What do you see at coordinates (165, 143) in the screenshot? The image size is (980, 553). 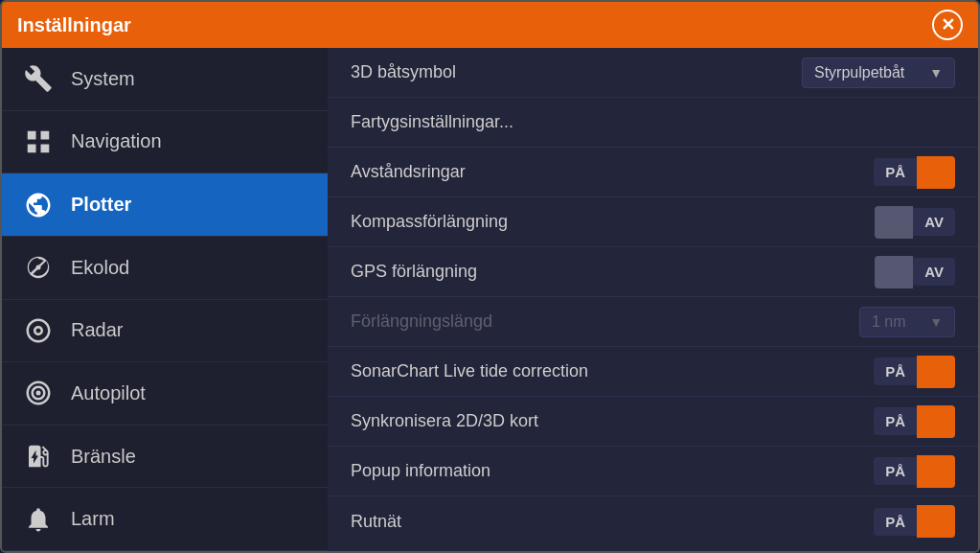 I see `sidebar-item-navigation: Navigation` at bounding box center [165, 143].